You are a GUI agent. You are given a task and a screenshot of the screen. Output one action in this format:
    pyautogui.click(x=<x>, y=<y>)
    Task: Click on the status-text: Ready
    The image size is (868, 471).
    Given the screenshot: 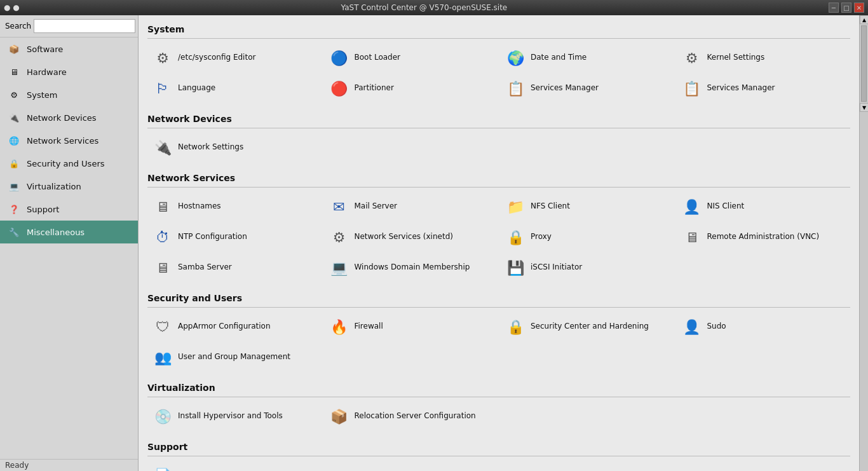 What is the action you would take?
    pyautogui.click(x=17, y=465)
    